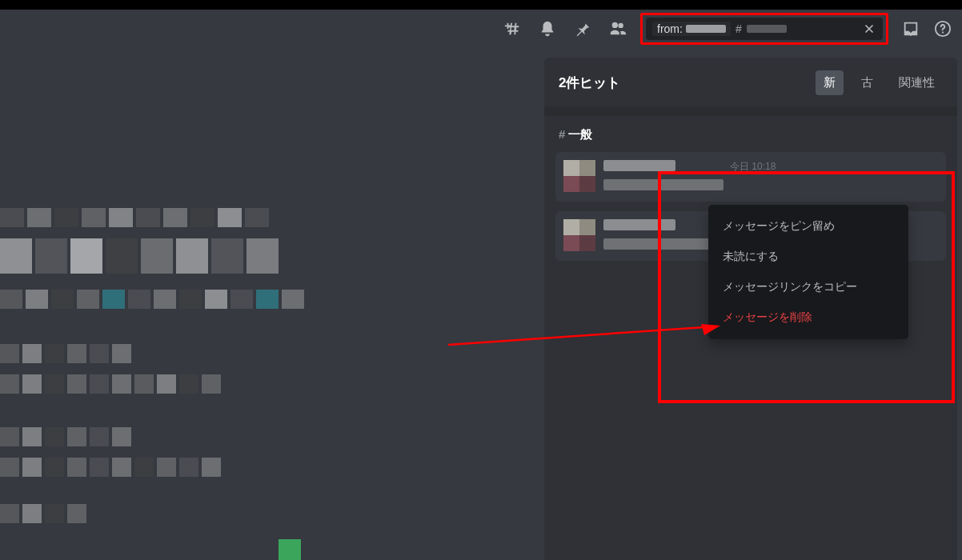 The width and height of the screenshot is (962, 560). Describe the element at coordinates (943, 29) in the screenshot. I see `help-icon` at that location.